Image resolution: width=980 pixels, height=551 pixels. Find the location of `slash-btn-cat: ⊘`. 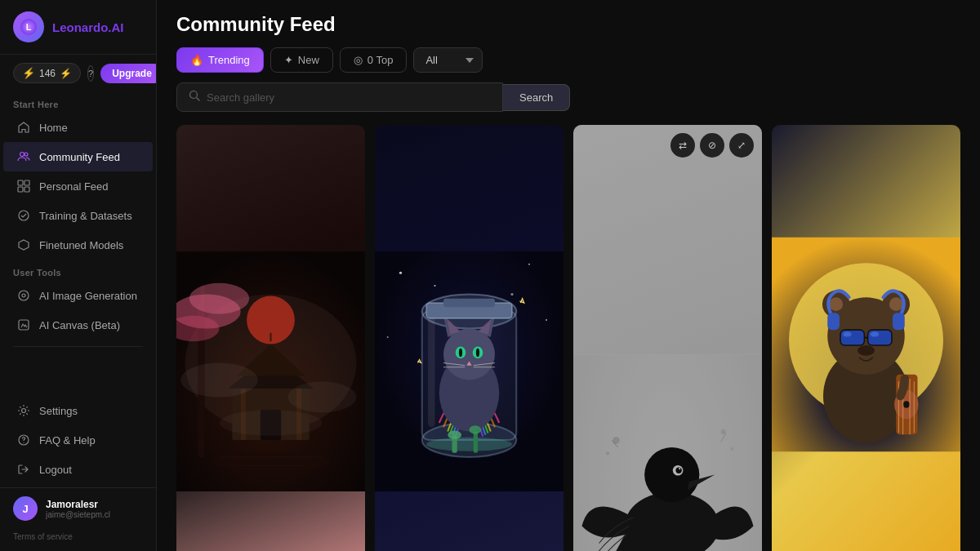

slash-btn-cat: ⊘ is located at coordinates (514, 145).